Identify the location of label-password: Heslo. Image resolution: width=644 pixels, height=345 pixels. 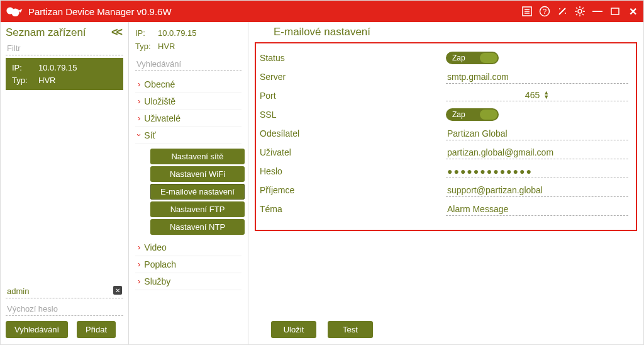
(352, 171).